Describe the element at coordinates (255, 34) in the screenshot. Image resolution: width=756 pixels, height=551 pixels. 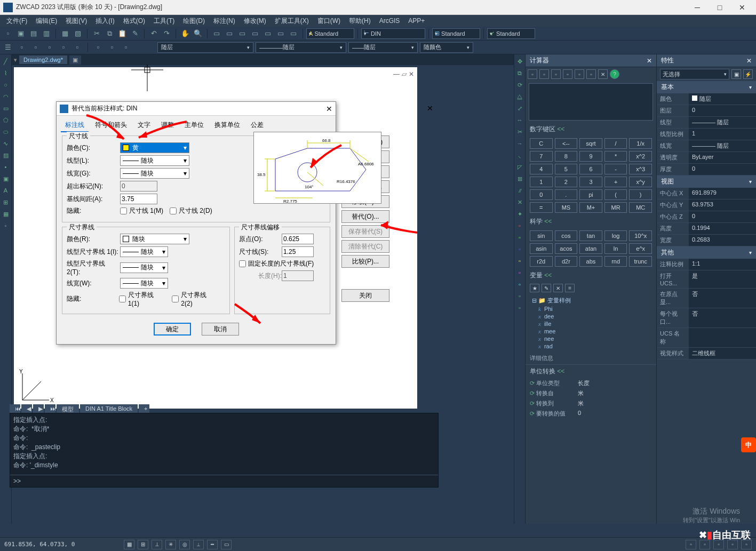
I see `t4-icon: ▭` at that location.